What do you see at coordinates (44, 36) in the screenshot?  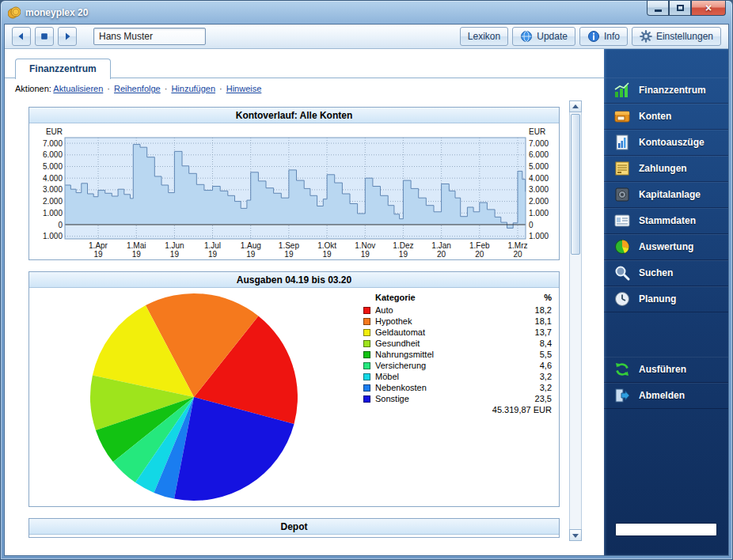 I see `nav-home-button` at bounding box center [44, 36].